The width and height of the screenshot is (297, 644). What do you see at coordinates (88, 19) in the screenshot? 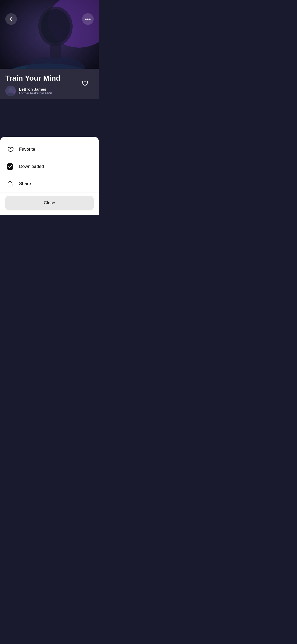
I see `more-options-button` at bounding box center [88, 19].